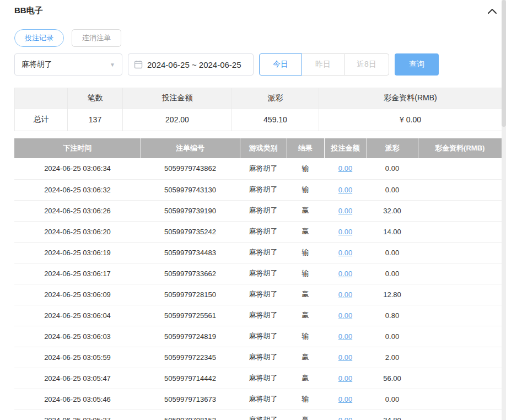 This screenshot has height=420, width=506. I want to click on cell-payout: 34.80, so click(392, 414).